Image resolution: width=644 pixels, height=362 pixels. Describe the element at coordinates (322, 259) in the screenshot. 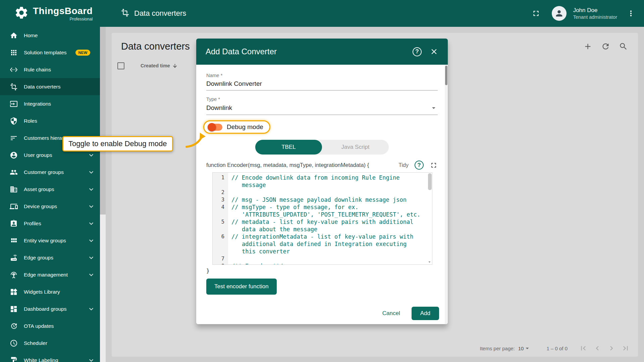

I see `code-line: 7` at that location.